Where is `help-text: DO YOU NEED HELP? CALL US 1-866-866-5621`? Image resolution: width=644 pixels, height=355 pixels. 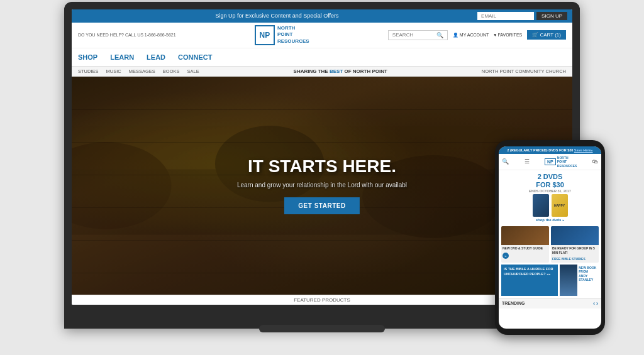
help-text: DO YOU NEED HELP? CALL US 1-866-866-5621 is located at coordinates (127, 35).